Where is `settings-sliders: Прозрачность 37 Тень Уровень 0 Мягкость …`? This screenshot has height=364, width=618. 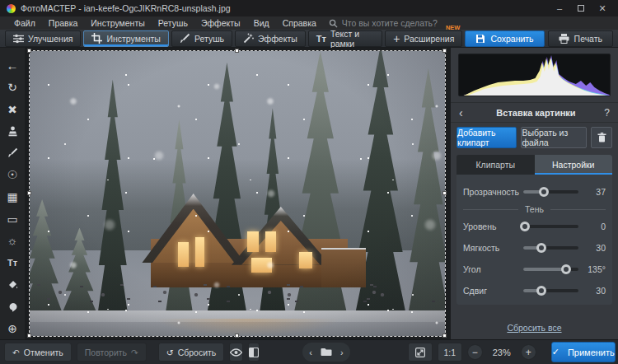
settings-sliders: Прозрачность 37 Тень Уровень 0 Мягкость … is located at coordinates (534, 240).